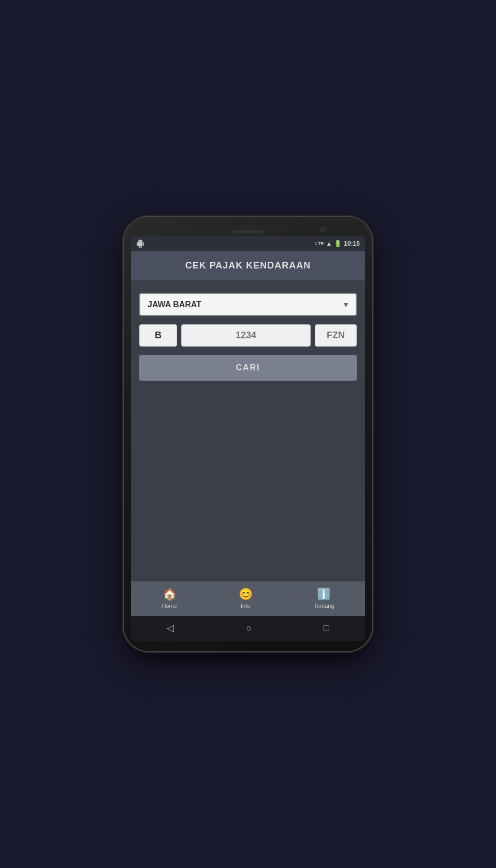  I want to click on android-icon, so click(140, 244).